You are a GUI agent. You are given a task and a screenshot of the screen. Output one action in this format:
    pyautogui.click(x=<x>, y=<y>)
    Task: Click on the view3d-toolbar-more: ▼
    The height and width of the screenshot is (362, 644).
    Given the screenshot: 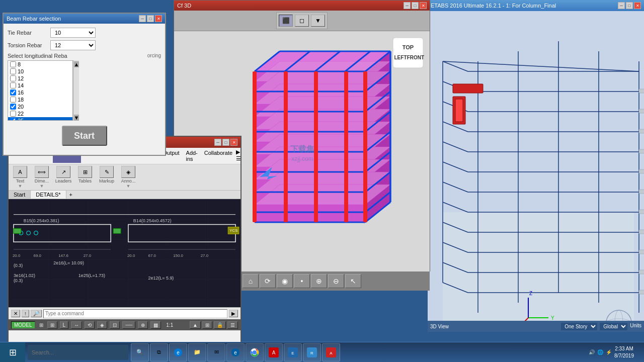 What is the action you would take?
    pyautogui.click(x=318, y=21)
    